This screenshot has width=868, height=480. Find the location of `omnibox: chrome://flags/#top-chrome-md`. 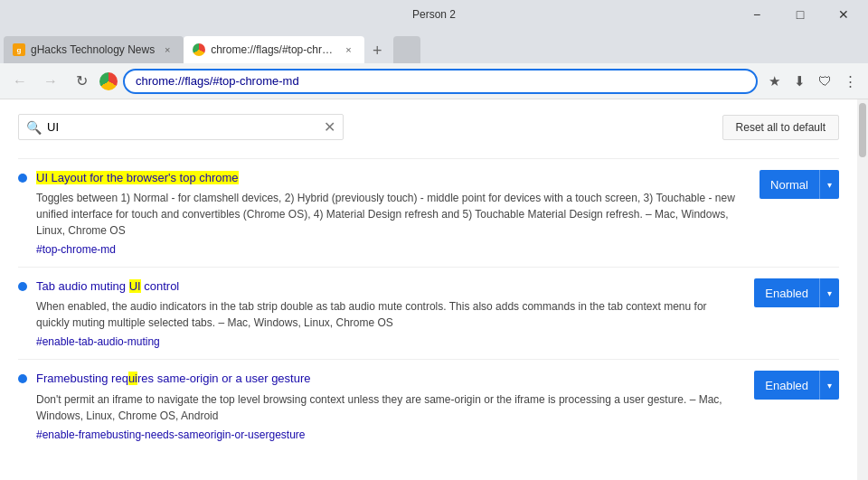

omnibox: chrome://flags/#top-chrome-md is located at coordinates (440, 81).